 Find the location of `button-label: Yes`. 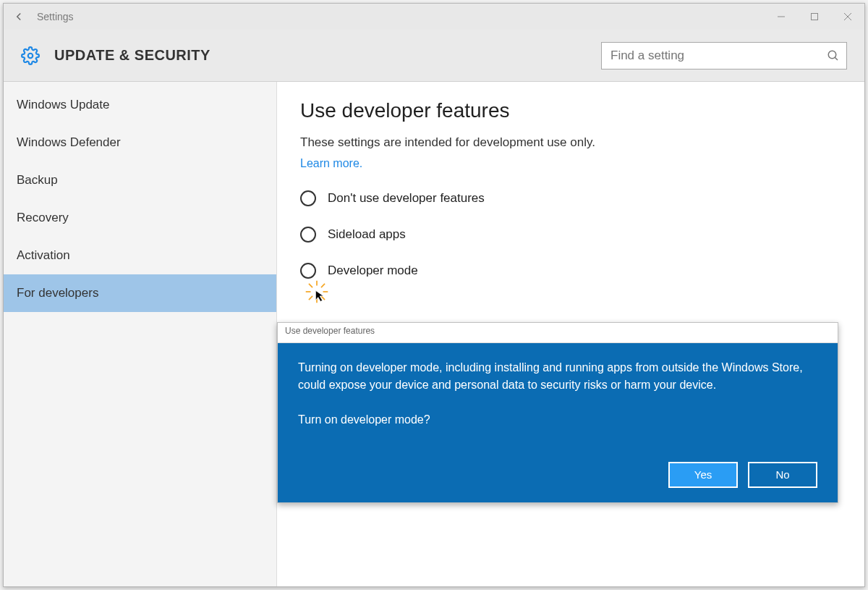

button-label: Yes is located at coordinates (703, 475).